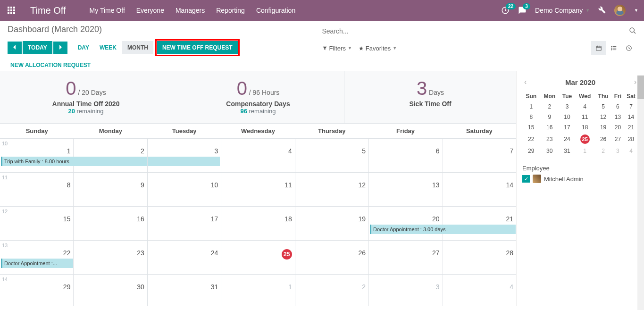 Image resolution: width=644 pixels, height=310 pixels. What do you see at coordinates (567, 151) in the screenshot?
I see `mini-day: 31` at bounding box center [567, 151].